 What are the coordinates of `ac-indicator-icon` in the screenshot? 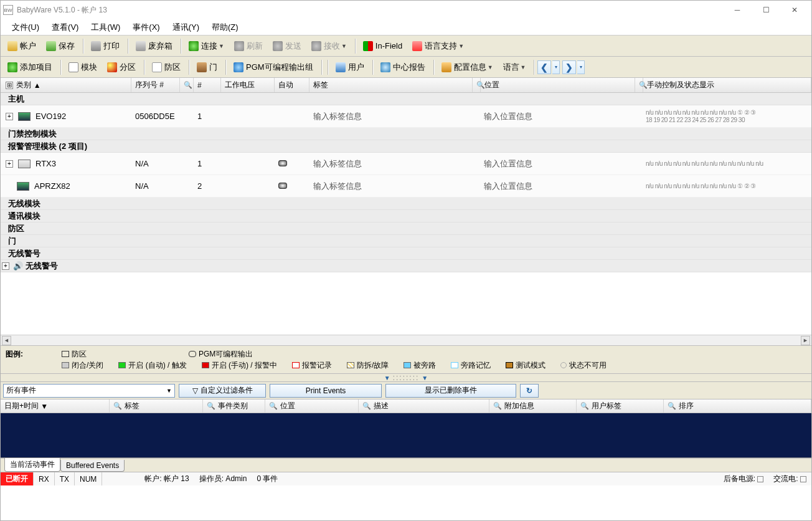 It's located at (803, 479).